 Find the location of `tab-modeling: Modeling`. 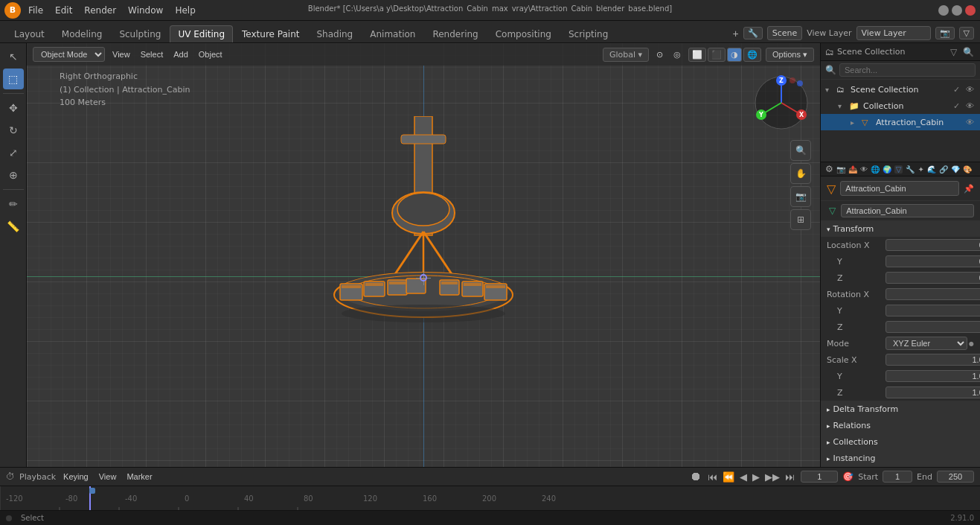

tab-modeling: Modeling is located at coordinates (82, 34).